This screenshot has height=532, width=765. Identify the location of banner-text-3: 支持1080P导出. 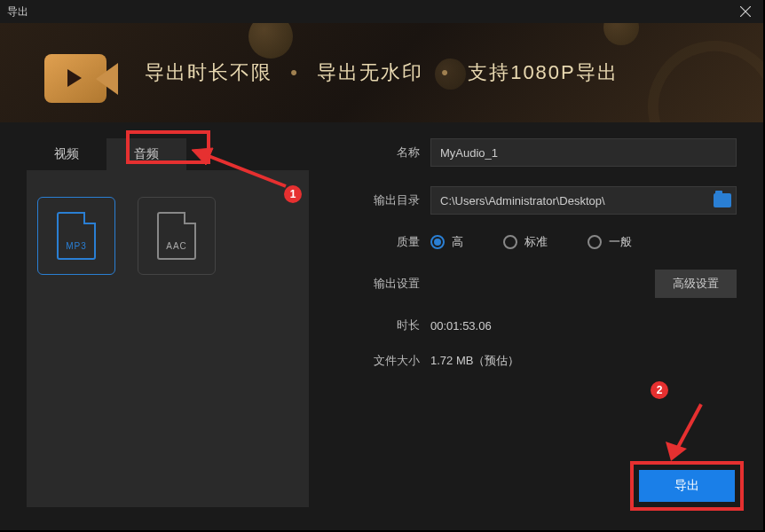
(543, 73).